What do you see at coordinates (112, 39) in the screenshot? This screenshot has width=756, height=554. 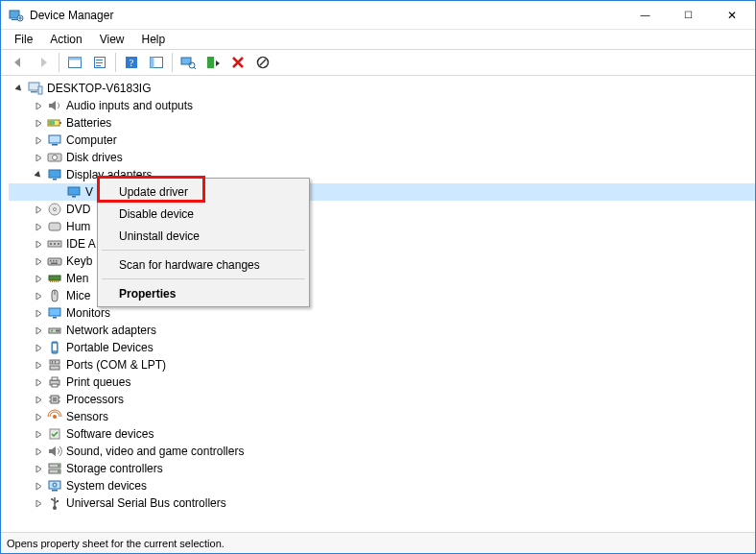 I see `menu-view: View` at bounding box center [112, 39].